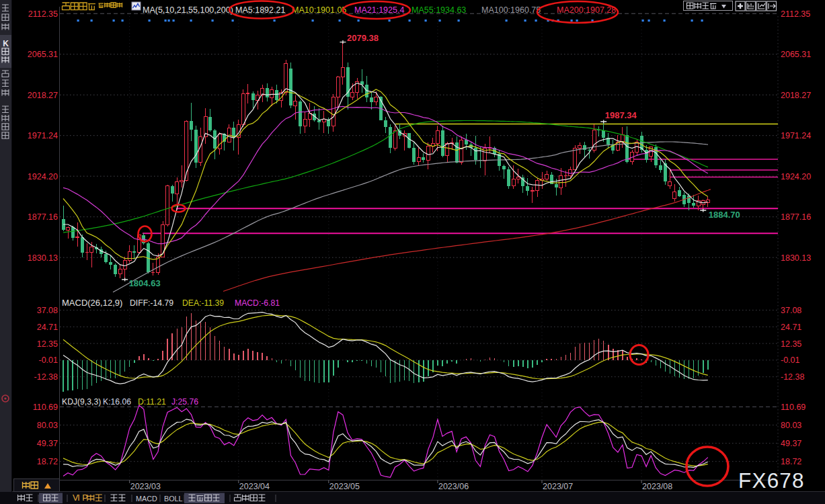 This screenshot has height=504, width=825. I want to click on svg-text: 2079.38, so click(363, 38).